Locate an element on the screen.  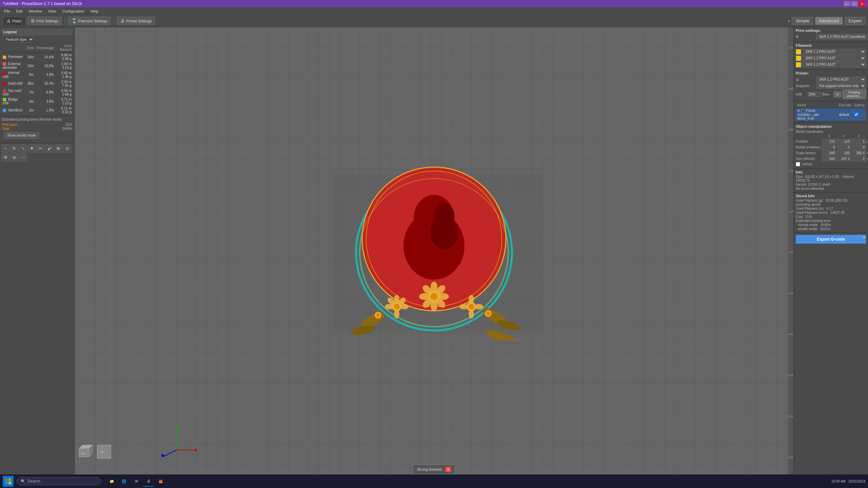
view-cube: Top is located at coordinates (86, 452).